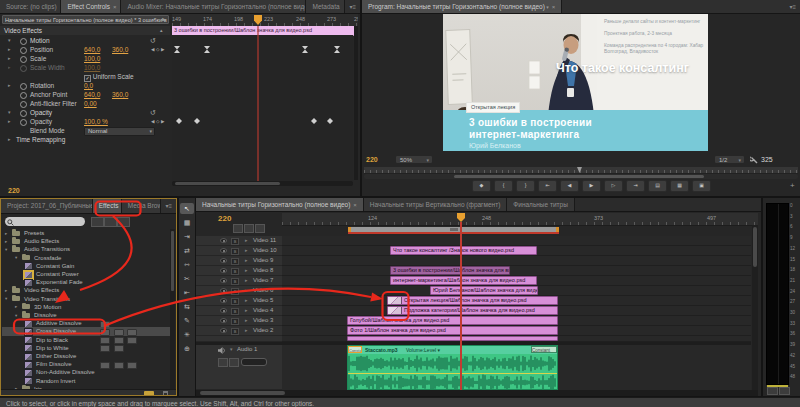 This screenshot has width=800, height=407. I want to click on effects-tree-row: ▸3D Motion, so click(86, 307).